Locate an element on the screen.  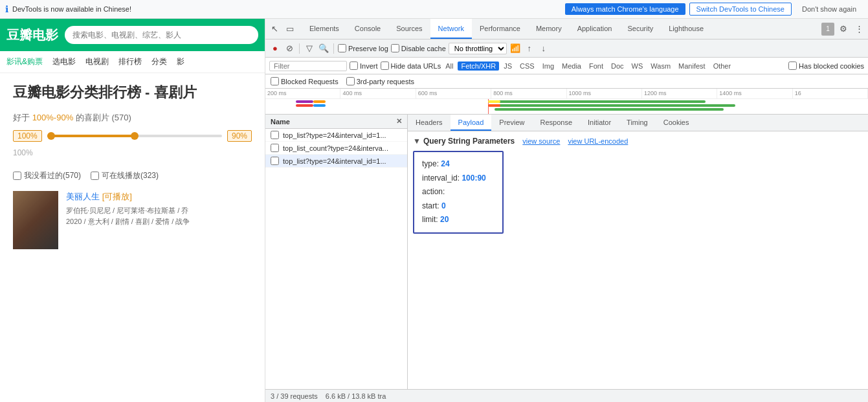
nav-item-movies: 选电影 is located at coordinates (64, 62).